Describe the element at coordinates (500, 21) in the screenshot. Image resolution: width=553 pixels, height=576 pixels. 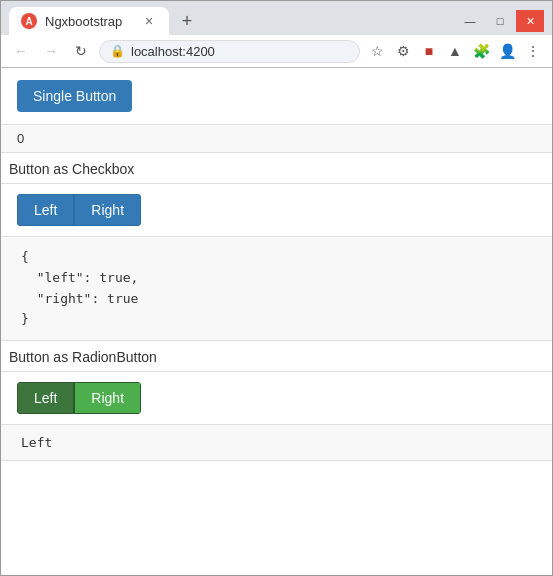
I see `maximize-button: □` at that location.